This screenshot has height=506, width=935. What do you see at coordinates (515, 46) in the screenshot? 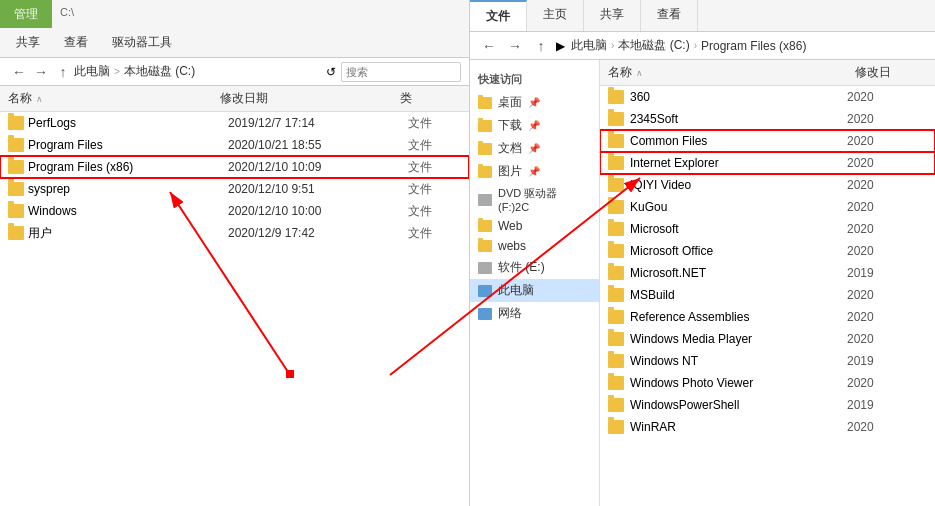
I see `right-forward-button: →` at bounding box center [515, 46].